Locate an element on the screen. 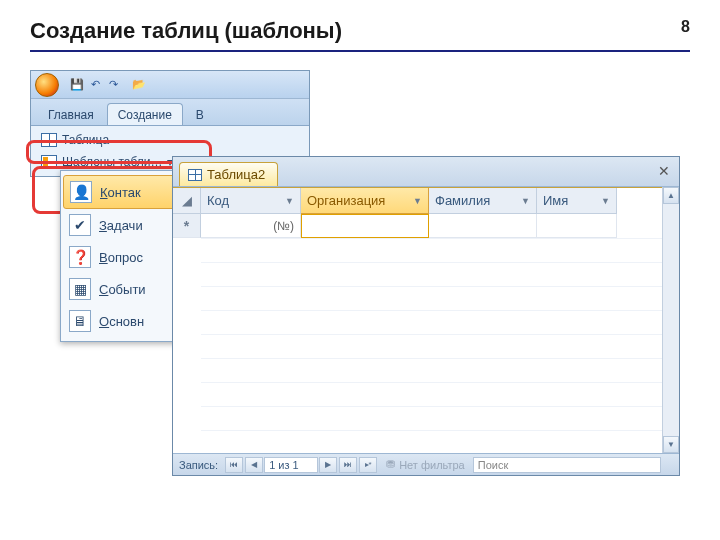  dropdown-item-label: ККонтаконтак is located at coordinates (120, 192).